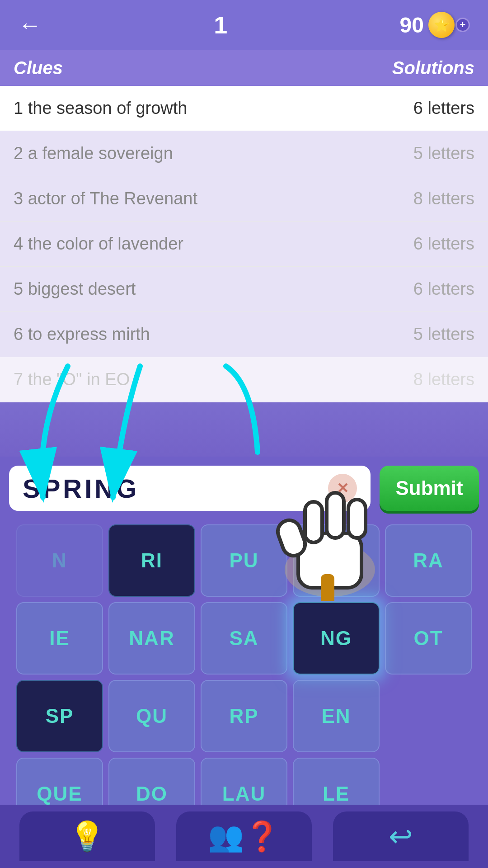 This screenshot has height=868, width=488. I want to click on clues-label: Clues, so click(38, 68).